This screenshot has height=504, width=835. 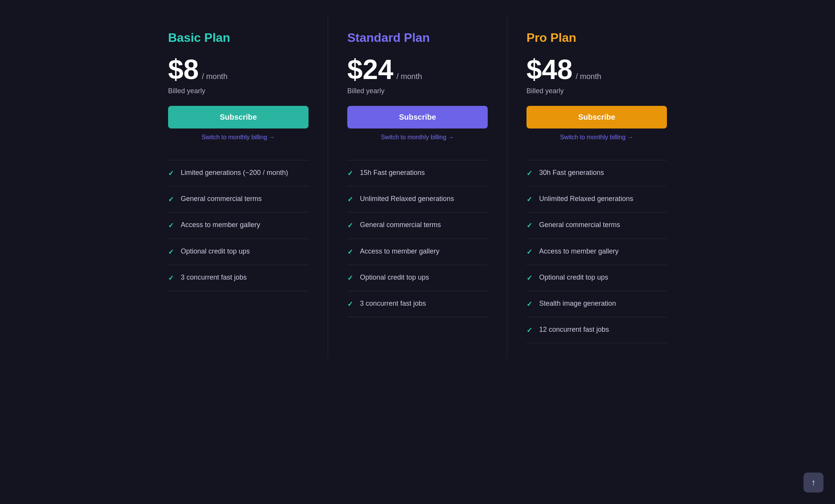 I want to click on feature-item: ✓30h Fast generations, so click(x=597, y=173).